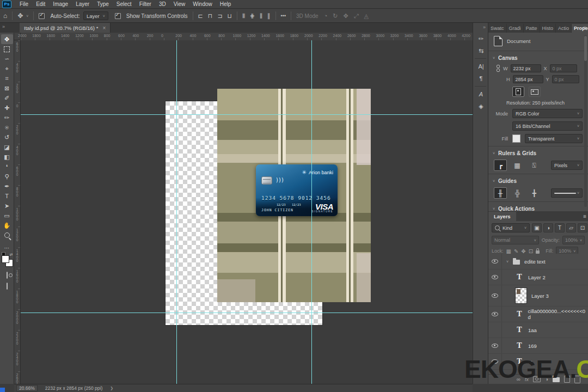 The image size is (588, 392). Describe the element at coordinates (83, 4) in the screenshot. I see `menu-layer: Layer` at that location.